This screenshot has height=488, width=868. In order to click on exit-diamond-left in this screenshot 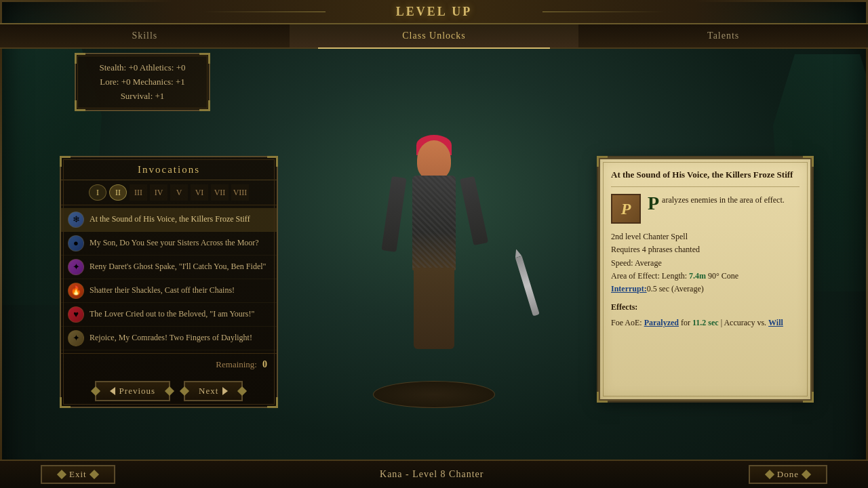, I will do `click(62, 474)`.